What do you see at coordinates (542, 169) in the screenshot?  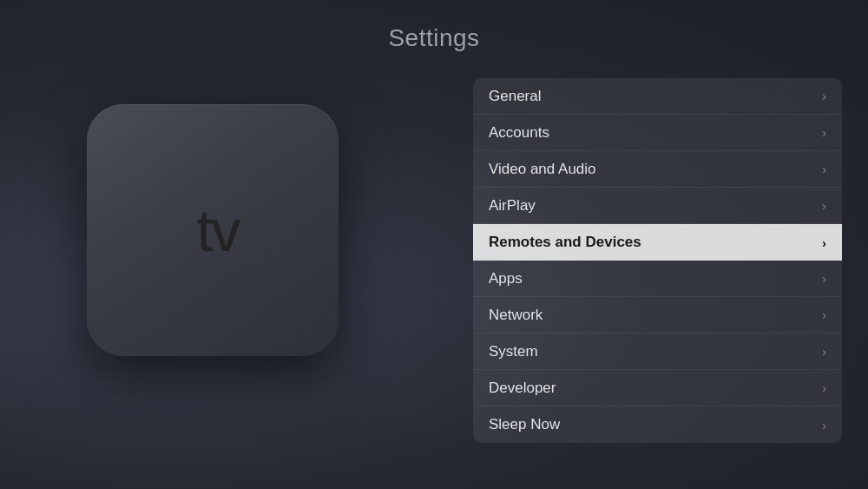 I see `settings-item-label-video-and-audio: Video and Audio` at bounding box center [542, 169].